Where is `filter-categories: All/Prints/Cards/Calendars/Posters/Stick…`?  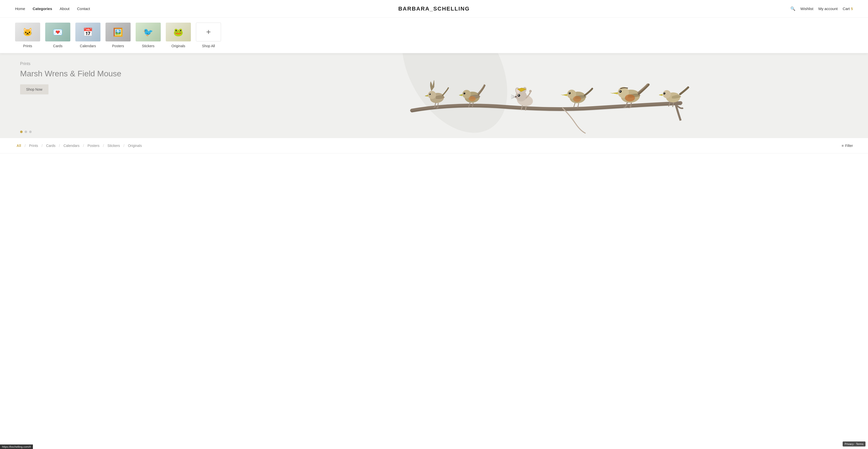
filter-categories: All/Prints/Cards/Calendars/Posters/Stick… is located at coordinates (80, 146).